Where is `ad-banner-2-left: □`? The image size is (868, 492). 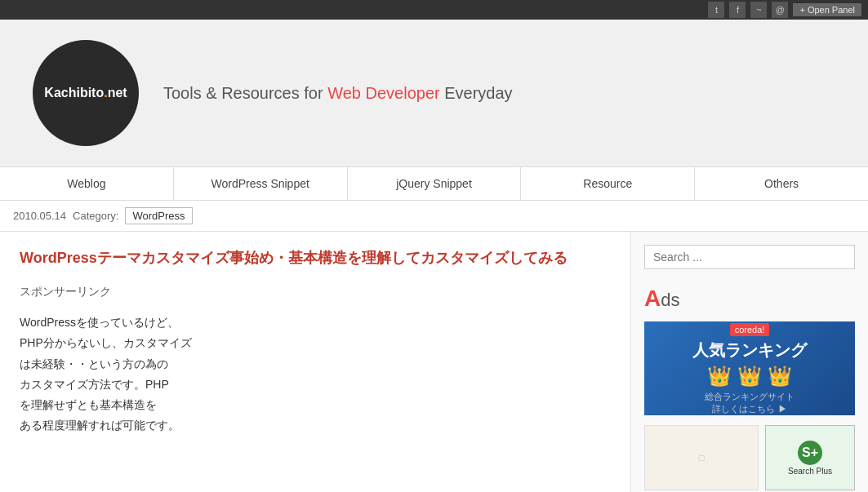
ad-banner-2-left: □ is located at coordinates (701, 458).